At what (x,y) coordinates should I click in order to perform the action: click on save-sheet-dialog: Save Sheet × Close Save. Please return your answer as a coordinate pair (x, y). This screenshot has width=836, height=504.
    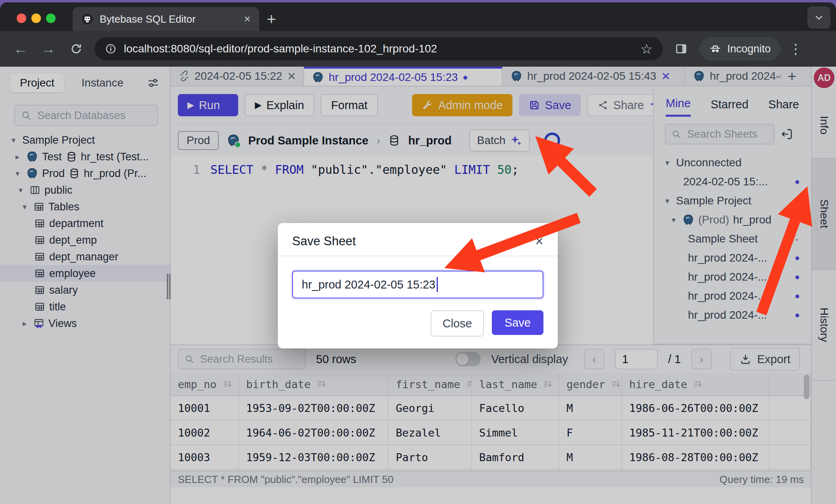
    Looking at the image, I should click on (418, 286).